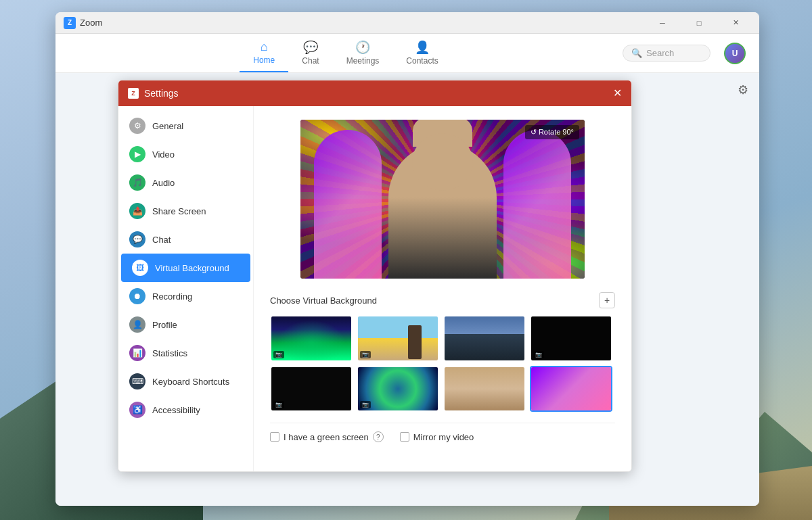 This screenshot has height=520, width=812. Describe the element at coordinates (323, 300) in the screenshot. I see `choose-bg-label: Choose Virtual Background` at that location.